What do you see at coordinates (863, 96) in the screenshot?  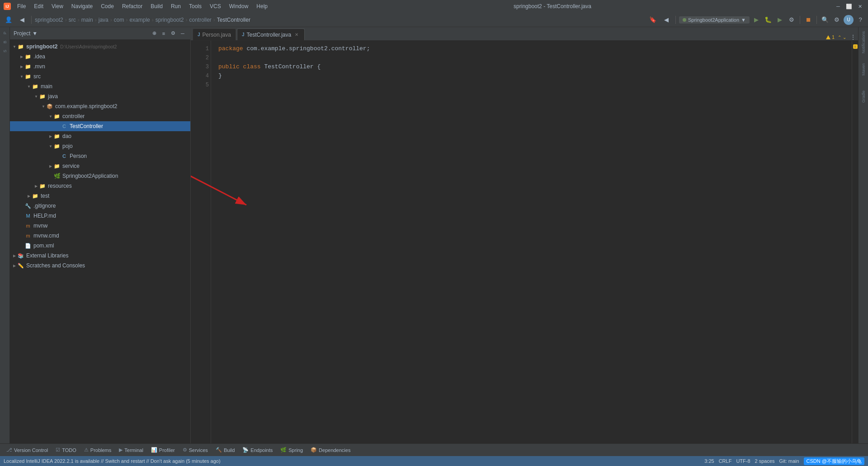 I see `right-icon-gradle: Gradle` at bounding box center [863, 96].